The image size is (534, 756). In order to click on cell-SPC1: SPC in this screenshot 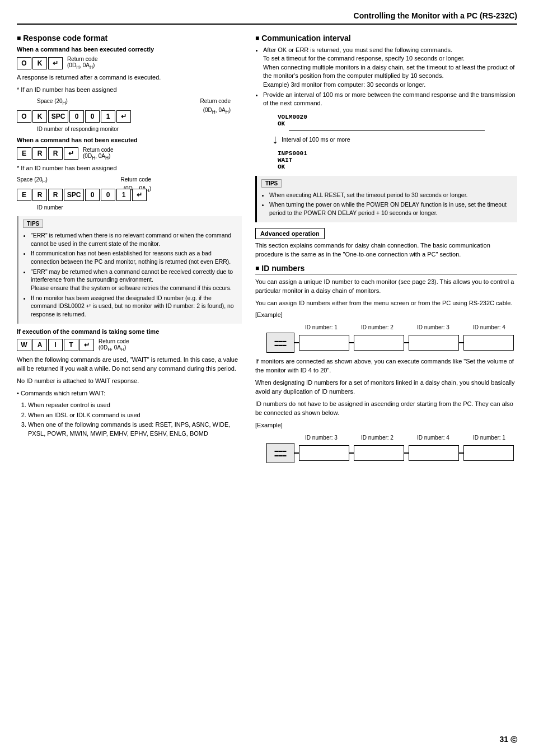, I will do `click(58, 116)`.